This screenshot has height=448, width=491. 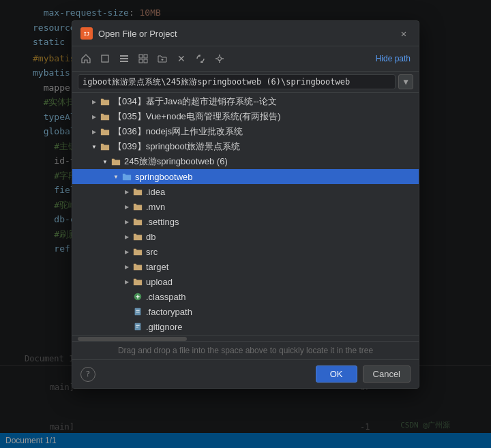 I want to click on tree-arrow-upload, so click(x=127, y=282).